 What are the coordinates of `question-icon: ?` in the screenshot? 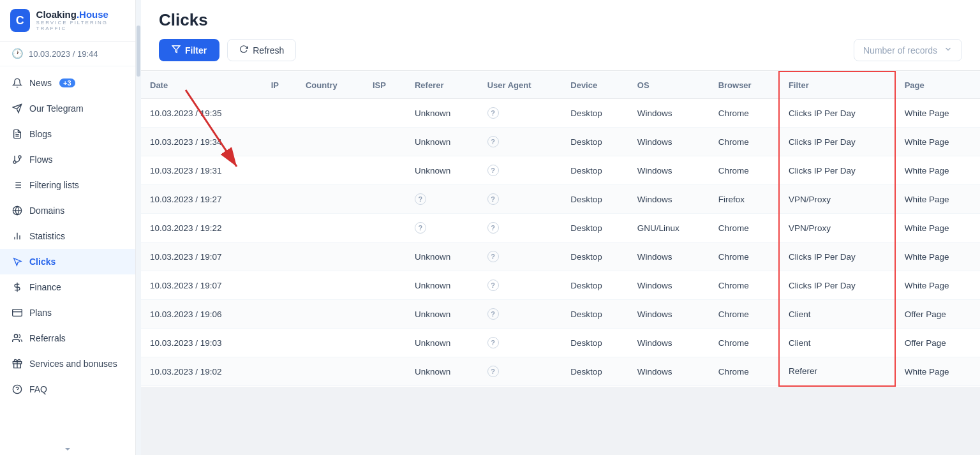 It's located at (420, 199).